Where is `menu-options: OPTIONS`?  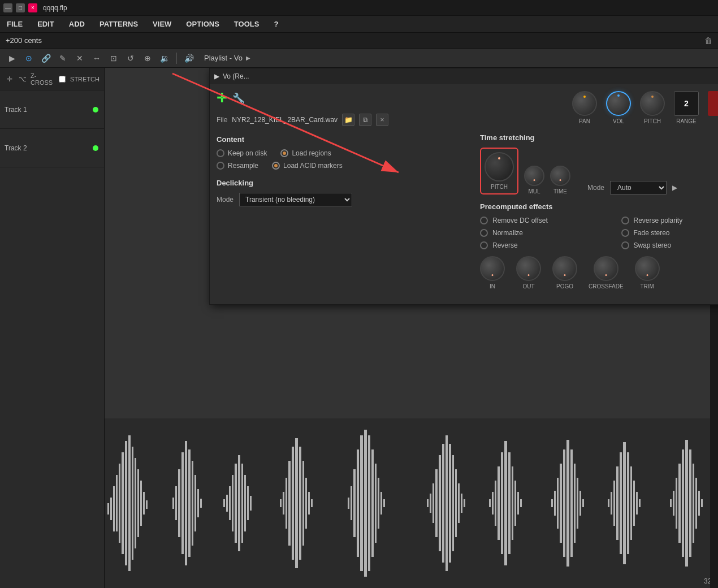 menu-options: OPTIONS is located at coordinates (202, 24).